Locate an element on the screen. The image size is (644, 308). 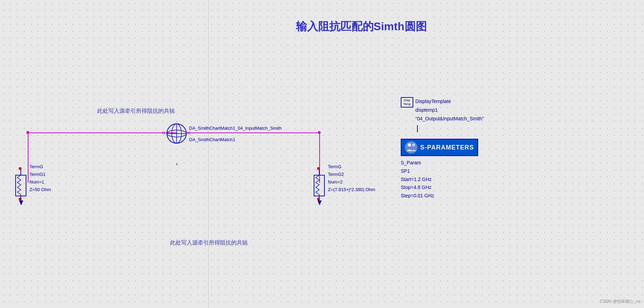
termg-right-header: TermG is located at coordinates (352, 167).